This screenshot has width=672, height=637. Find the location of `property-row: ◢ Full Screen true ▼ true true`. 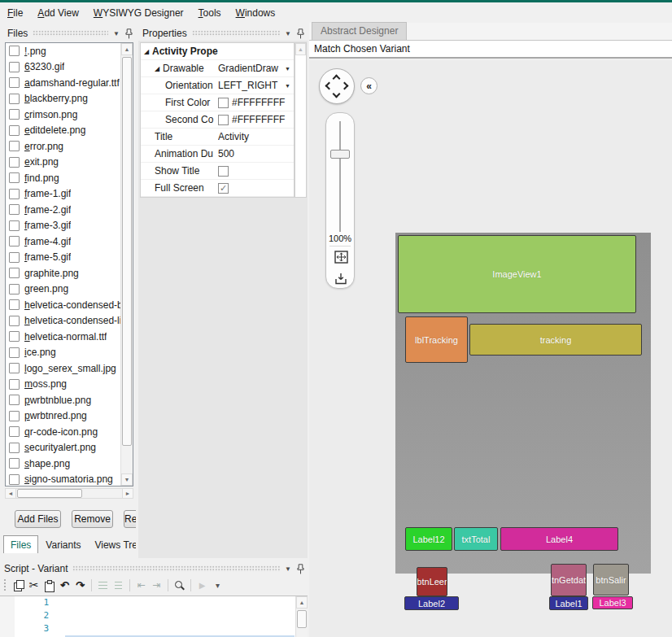

property-row: ◢ Full Screen true ▼ true true is located at coordinates (217, 189).